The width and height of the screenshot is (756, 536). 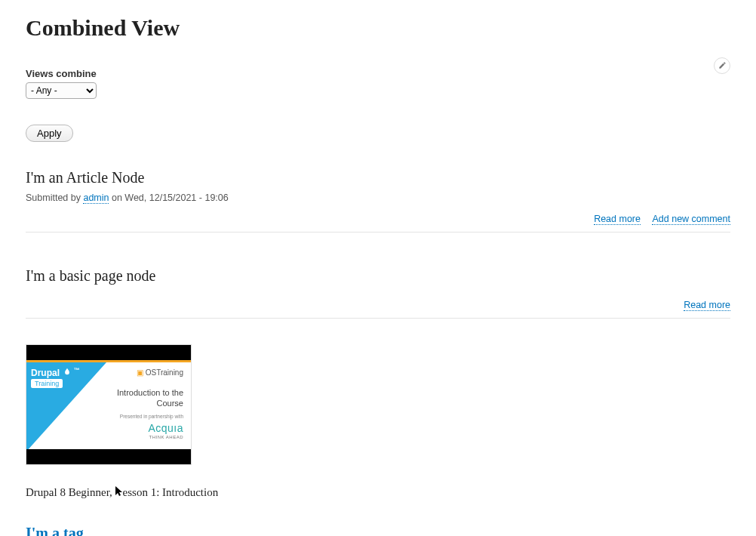 I want to click on pencil-icon, so click(x=723, y=66).